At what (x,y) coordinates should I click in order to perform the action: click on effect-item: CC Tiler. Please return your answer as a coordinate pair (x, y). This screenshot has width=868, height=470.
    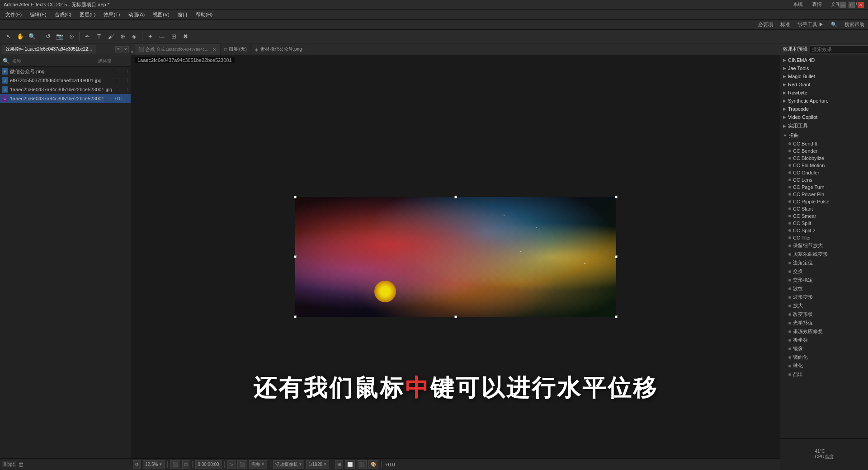
    Looking at the image, I should click on (824, 238).